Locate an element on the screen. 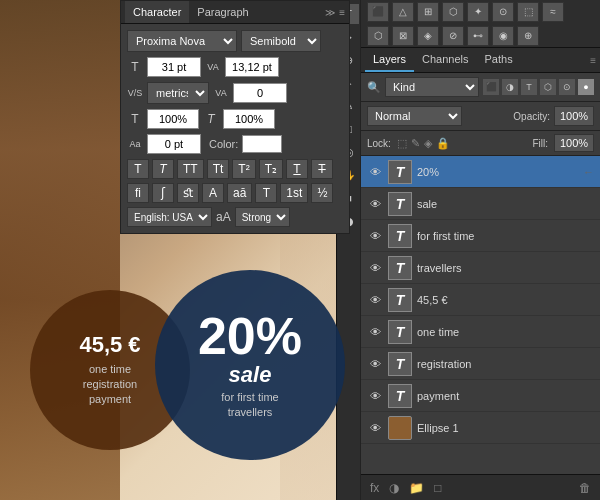 This screenshot has width=600, height=500. toolbar-row-2: ⬡ ⊠ ◈ ⊘ ⊷ ◉ ⊕ is located at coordinates (480, 36).